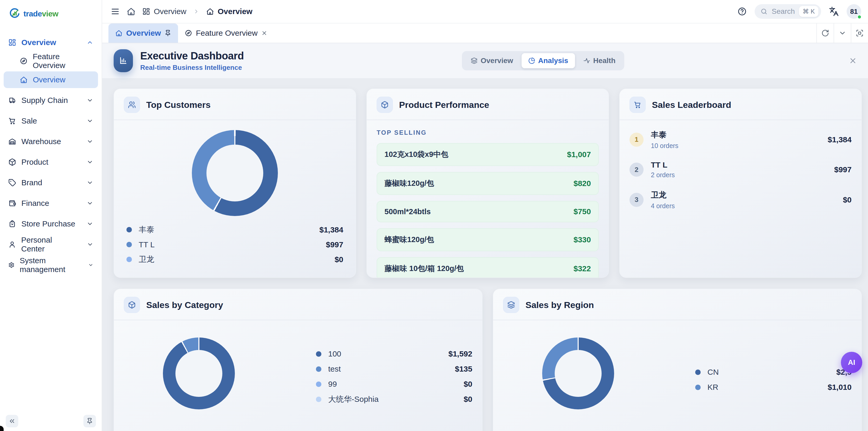 This screenshot has height=431, width=868. Describe the element at coordinates (196, 11) in the screenshot. I see `chevron-right-icon` at that location.